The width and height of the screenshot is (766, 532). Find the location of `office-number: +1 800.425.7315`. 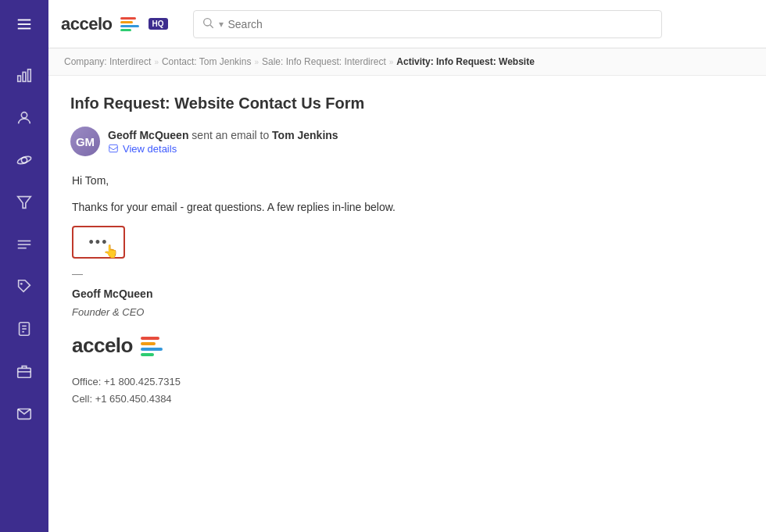

office-number: +1 800.425.7315 is located at coordinates (142, 381).